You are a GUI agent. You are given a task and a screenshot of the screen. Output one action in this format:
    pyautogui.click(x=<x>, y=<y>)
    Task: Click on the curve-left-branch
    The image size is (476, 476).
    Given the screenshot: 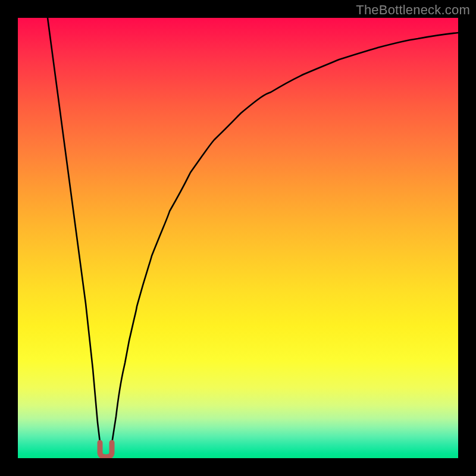 What is the action you would take?
    pyautogui.click(x=74, y=235)
    